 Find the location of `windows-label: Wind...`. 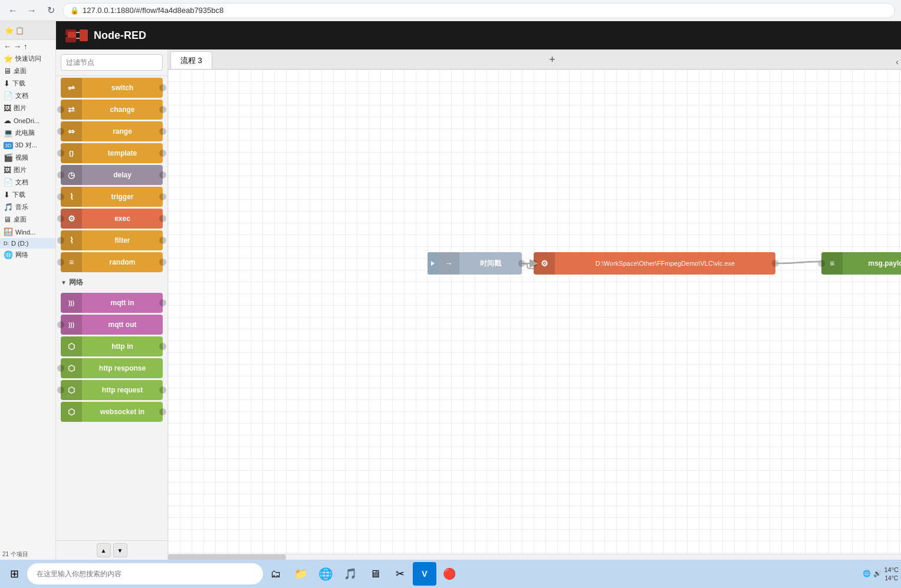

windows-label: Wind... is located at coordinates (25, 232).